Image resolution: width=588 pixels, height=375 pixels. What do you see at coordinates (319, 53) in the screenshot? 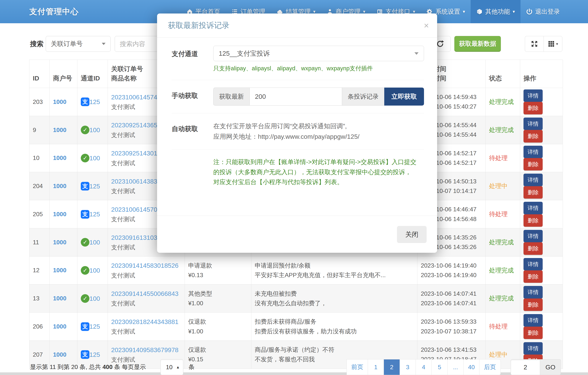
I see `payment-channel-select: 125__支付宝投诉` at bounding box center [319, 53].